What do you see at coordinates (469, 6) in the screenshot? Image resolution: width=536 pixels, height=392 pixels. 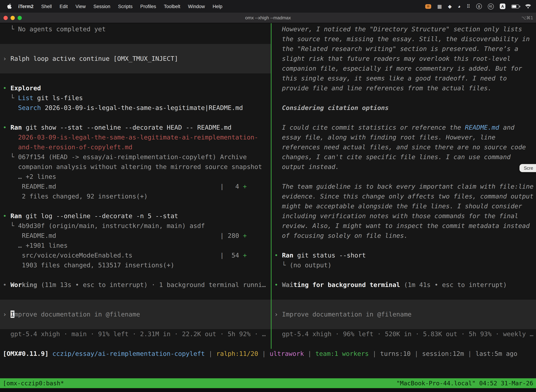 I see `launcher-grid-icon: ⠿` at bounding box center [469, 6].